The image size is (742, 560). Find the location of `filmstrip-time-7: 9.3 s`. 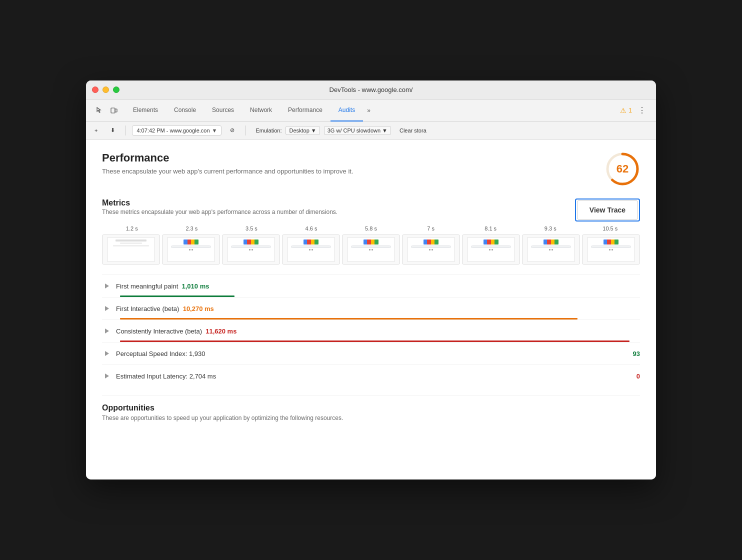

filmstrip-time-7: 9.3 s is located at coordinates (550, 228).